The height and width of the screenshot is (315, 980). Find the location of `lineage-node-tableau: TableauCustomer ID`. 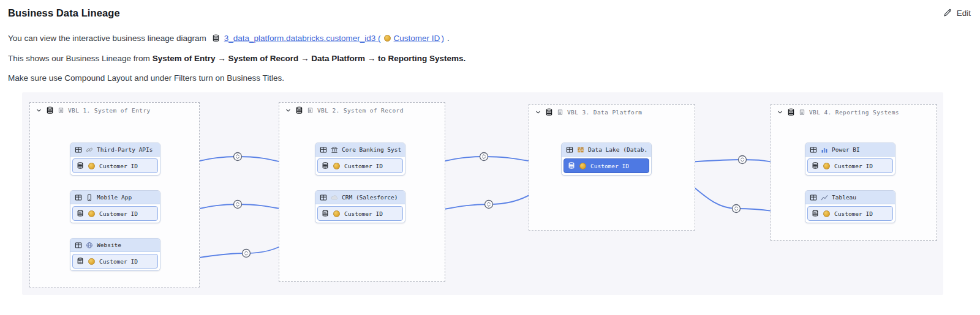

lineage-node-tableau: TableauCustomer ID is located at coordinates (850, 207).